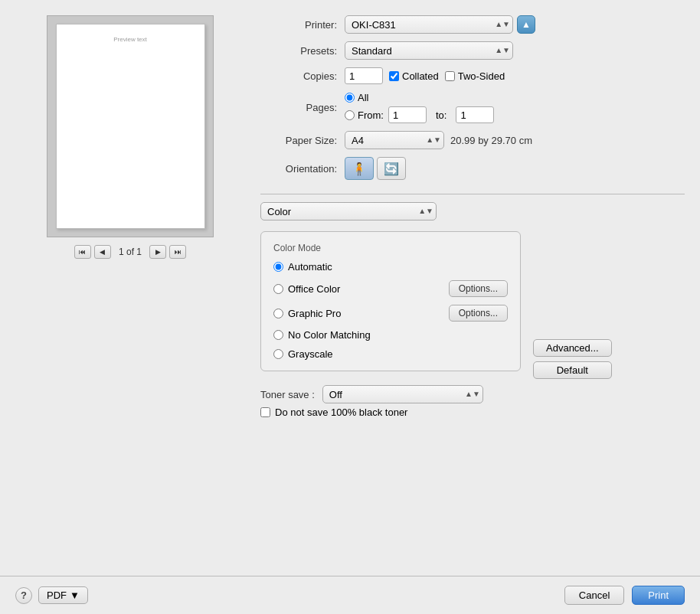  I want to click on pages-row: Pages: All From: to:, so click(473, 107).